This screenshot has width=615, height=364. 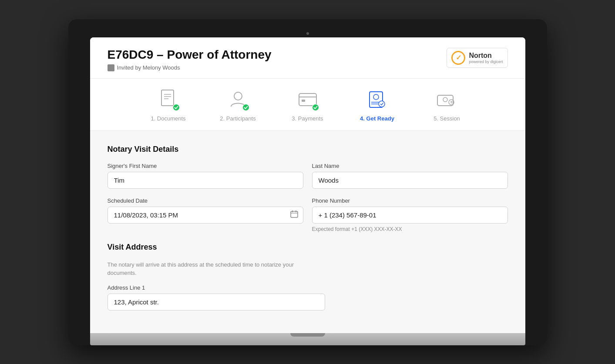 I want to click on page-title: E76DC9 – Power of Attorney, so click(x=190, y=55).